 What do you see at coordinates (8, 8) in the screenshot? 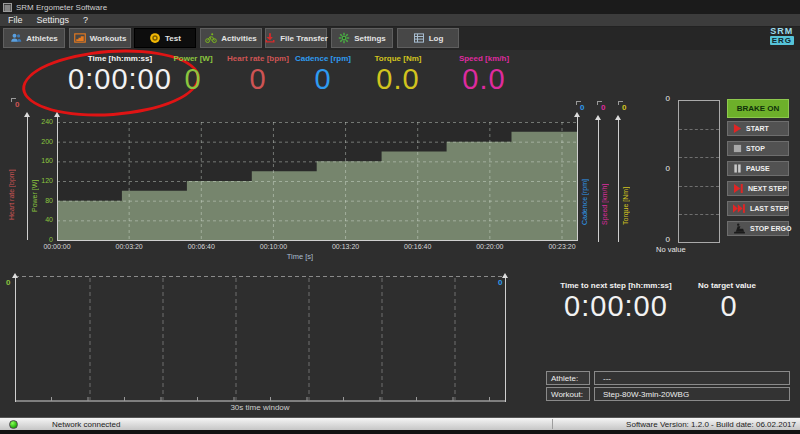
I see `app-window-icon` at bounding box center [8, 8].